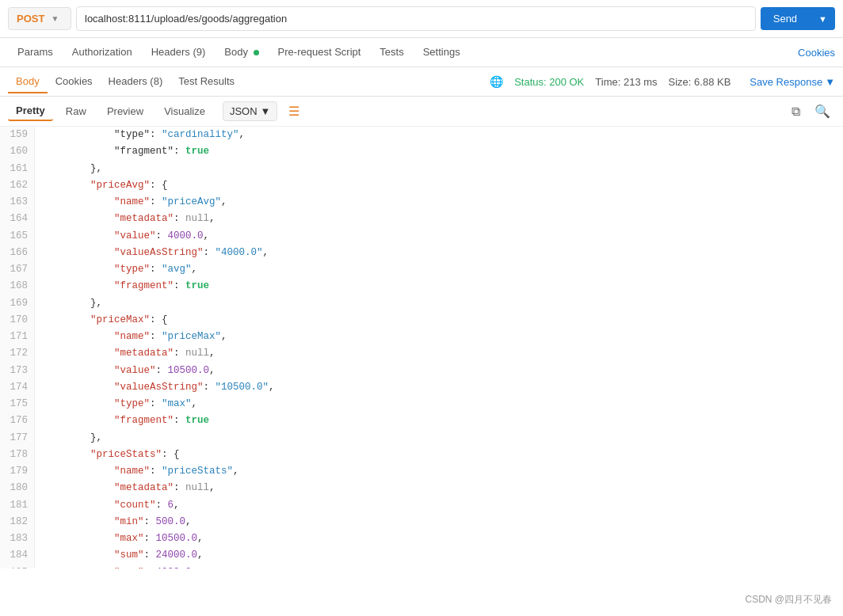 The height and width of the screenshot is (616, 843). I want to click on format-select: JSON ▼, so click(250, 111).